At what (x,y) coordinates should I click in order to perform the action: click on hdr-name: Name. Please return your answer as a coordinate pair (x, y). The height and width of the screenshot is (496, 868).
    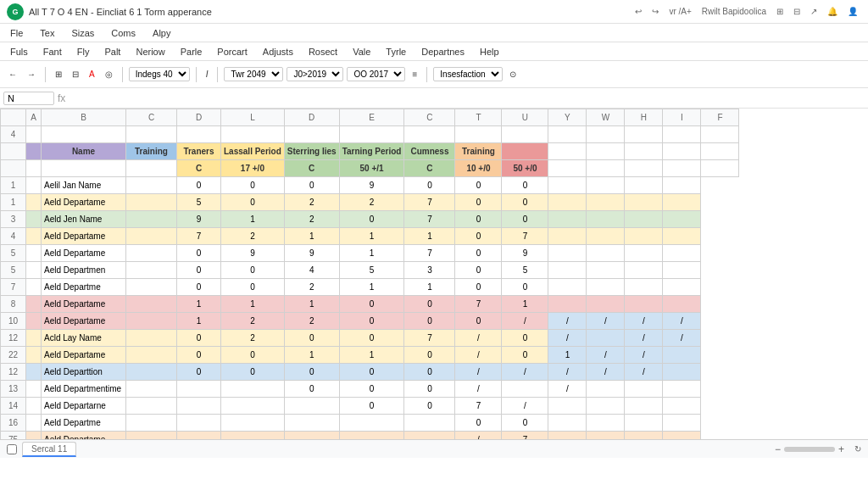
    Looking at the image, I should click on (84, 152).